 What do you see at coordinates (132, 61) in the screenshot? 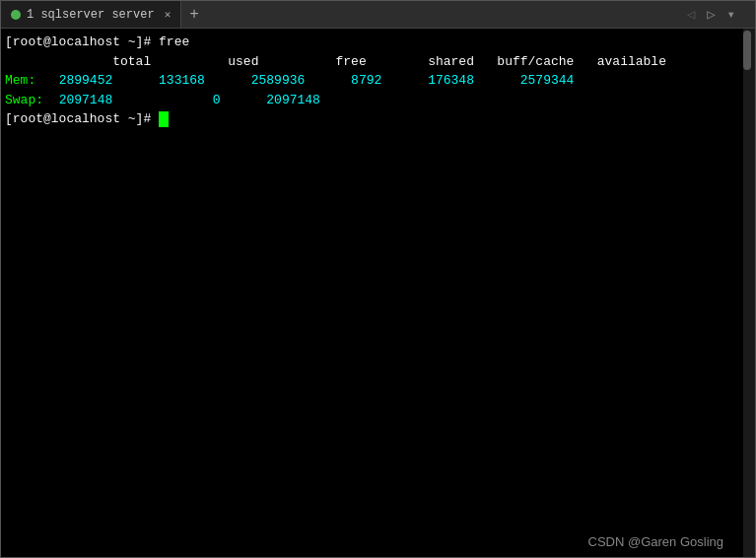
I see `header-total: total` at bounding box center [132, 61].